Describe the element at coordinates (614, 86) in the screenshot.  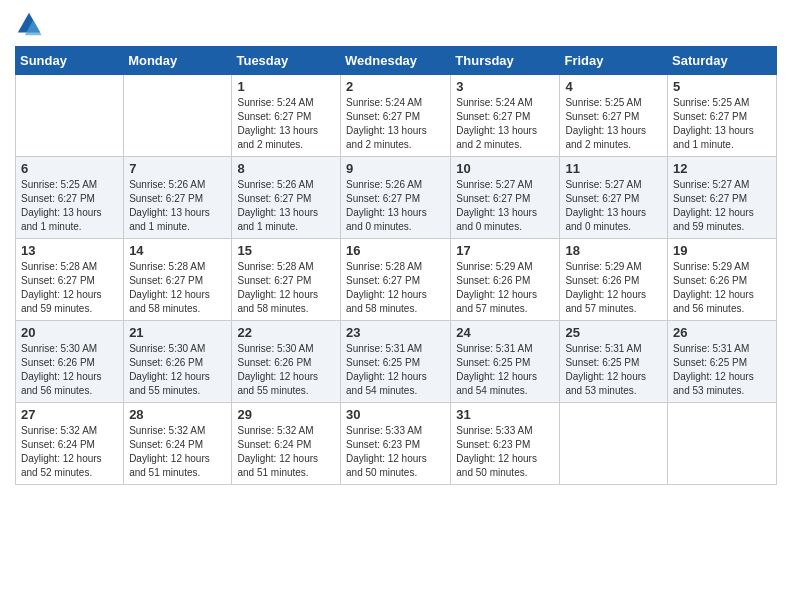
I see `day-number: 4` at that location.